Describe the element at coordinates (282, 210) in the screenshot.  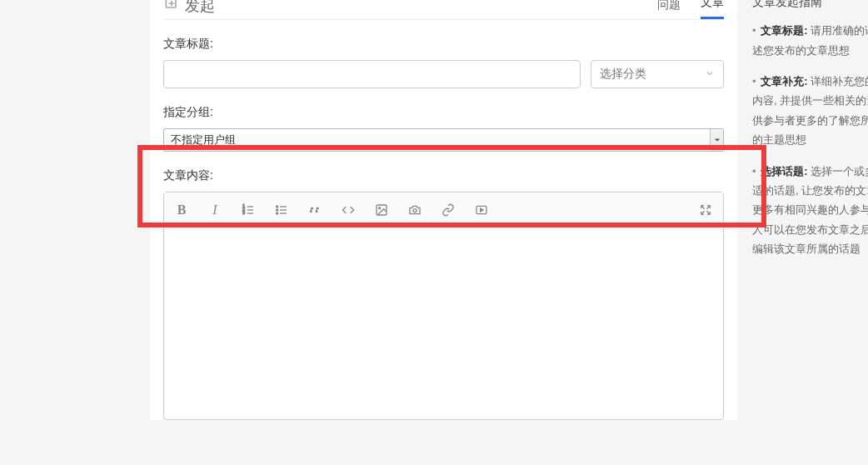
I see `unordered-list-button` at that location.